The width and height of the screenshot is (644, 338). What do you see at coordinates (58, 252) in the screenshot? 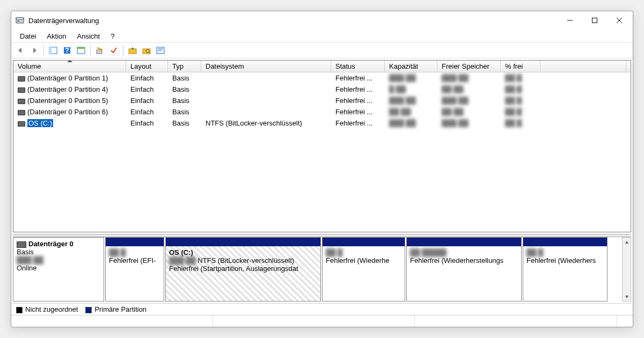
I see `disk-type: Basis` at bounding box center [58, 252].